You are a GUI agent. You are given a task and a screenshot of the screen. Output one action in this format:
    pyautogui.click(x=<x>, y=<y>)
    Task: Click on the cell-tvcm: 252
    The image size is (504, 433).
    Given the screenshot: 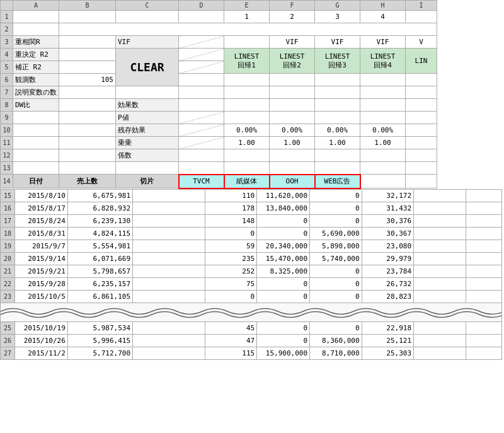 What is the action you would take?
    pyautogui.click(x=231, y=271)
    